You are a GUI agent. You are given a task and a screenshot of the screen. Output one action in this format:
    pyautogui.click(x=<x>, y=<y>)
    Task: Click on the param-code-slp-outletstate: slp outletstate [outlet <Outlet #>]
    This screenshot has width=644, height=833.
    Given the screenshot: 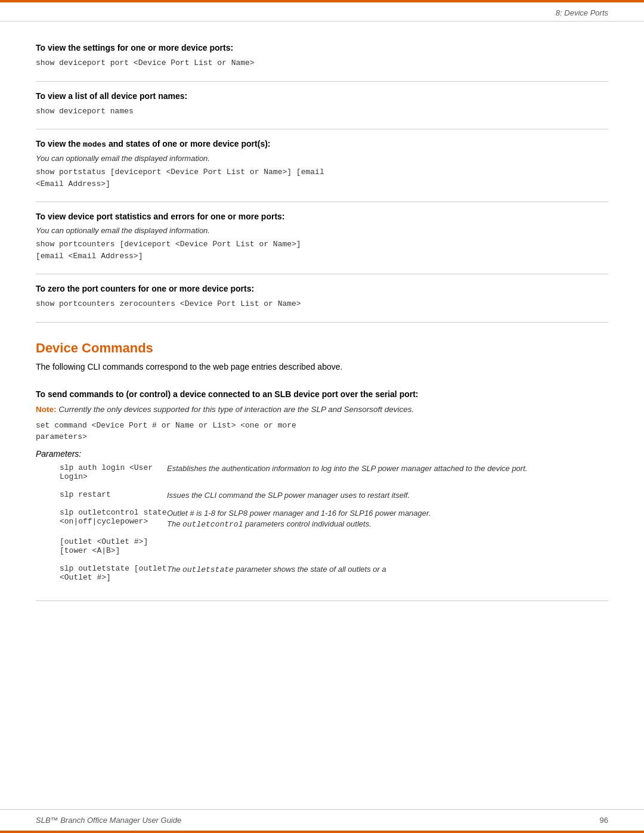 What is the action you would take?
    pyautogui.click(x=113, y=573)
    